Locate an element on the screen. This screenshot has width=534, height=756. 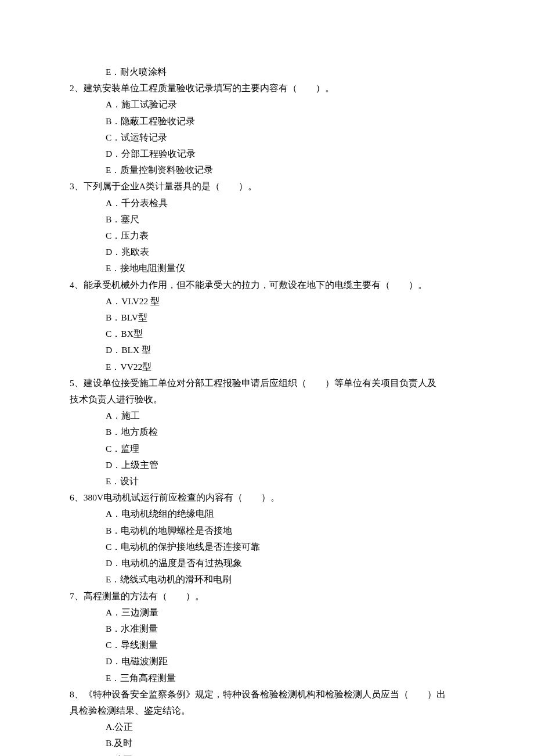
question-option: B.及时 is located at coordinates (267, 743).